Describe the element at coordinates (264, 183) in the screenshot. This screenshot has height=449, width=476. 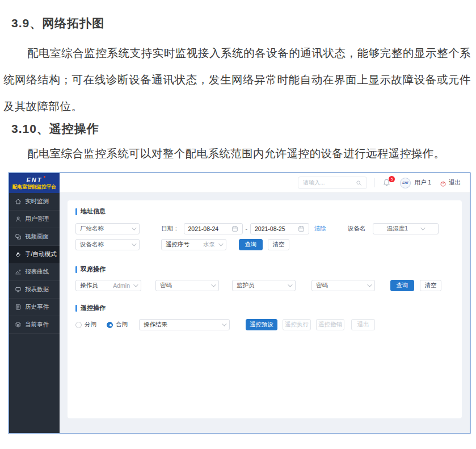
I see `top-bar: 请输入... 5 ENT 用户 1 退出` at that location.